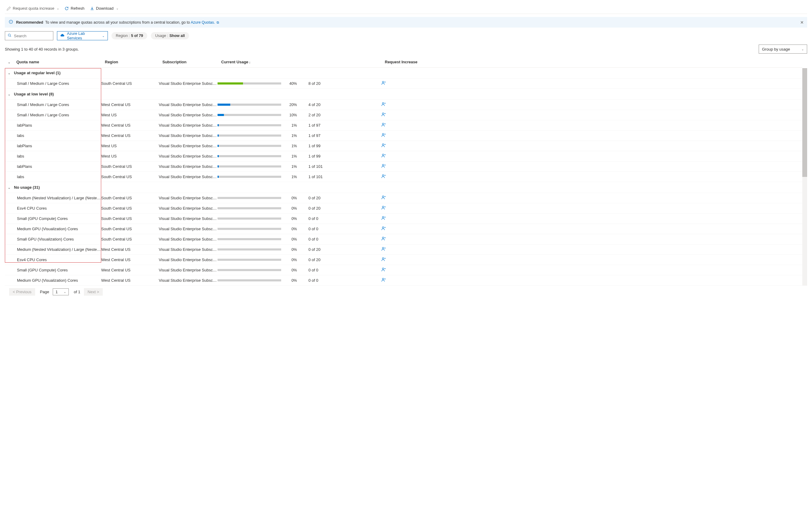  What do you see at coordinates (403, 136) in the screenshot?
I see `table-row: labsWest Central USVisual Studio Enterpr…` at bounding box center [403, 136].